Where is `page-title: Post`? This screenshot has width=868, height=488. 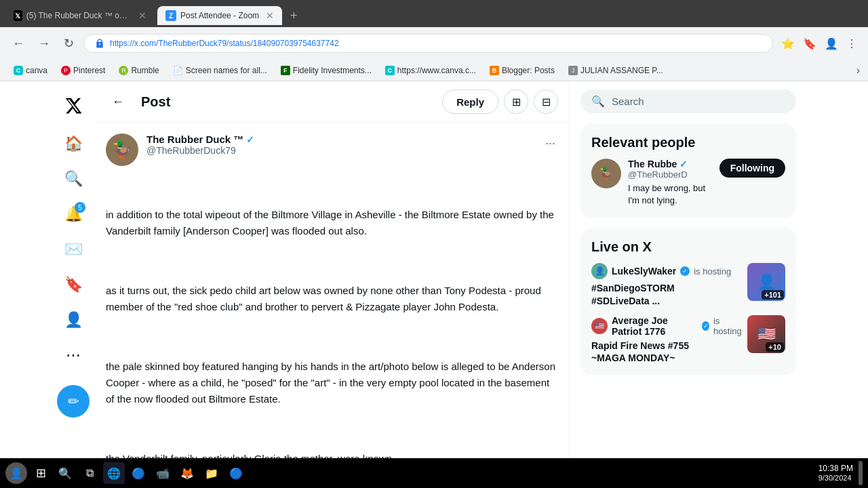
page-title: Post is located at coordinates (286, 102).